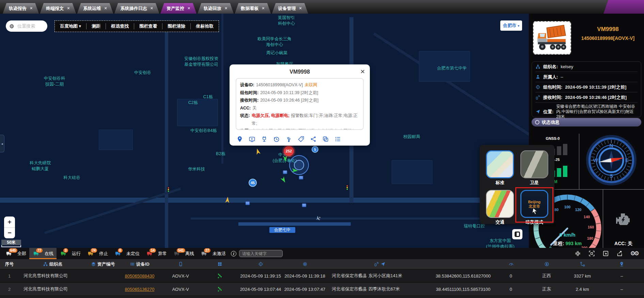 This screenshot has height=298, width=644. I want to click on collapse-panel-icon, so click(606, 254).